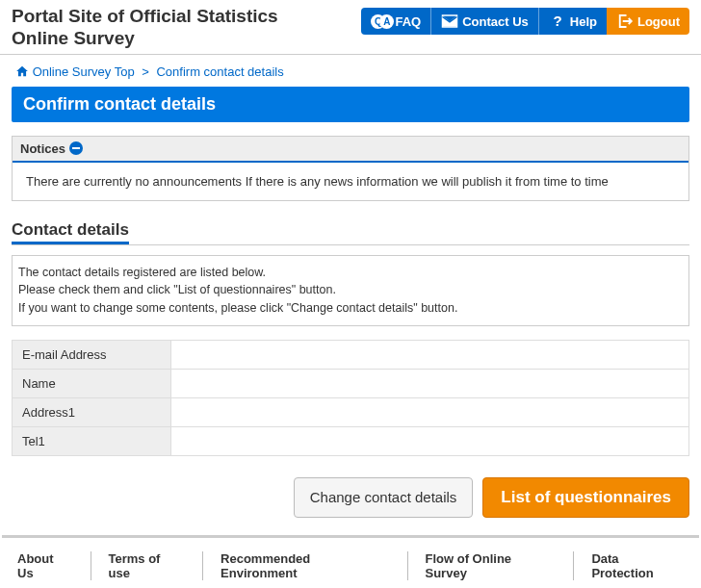 The image size is (701, 588). Describe the element at coordinates (350, 498) in the screenshot. I see `button-row: Change contact details List of questionn…` at that location.